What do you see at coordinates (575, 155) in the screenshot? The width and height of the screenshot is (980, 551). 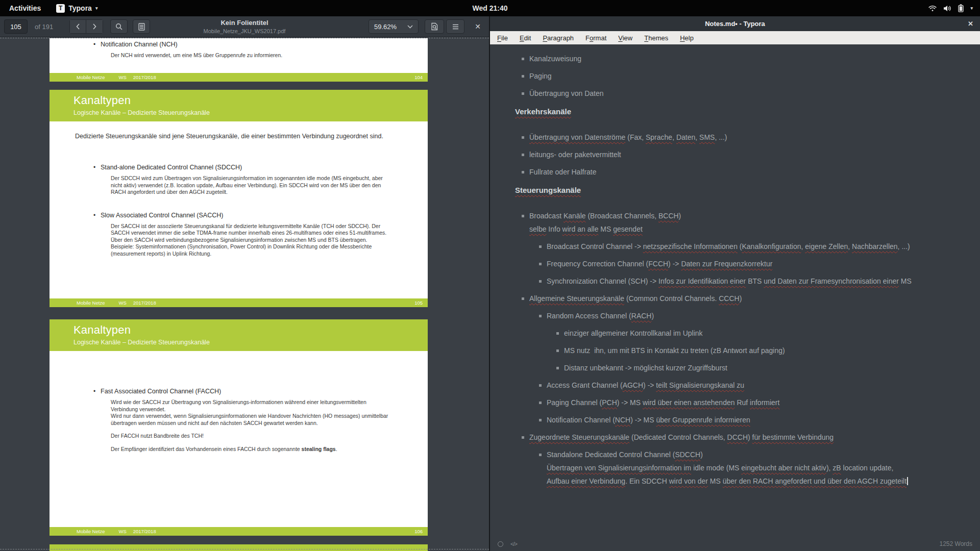 I see `text-segment: leitungs- oder paketvermittelt` at bounding box center [575, 155].